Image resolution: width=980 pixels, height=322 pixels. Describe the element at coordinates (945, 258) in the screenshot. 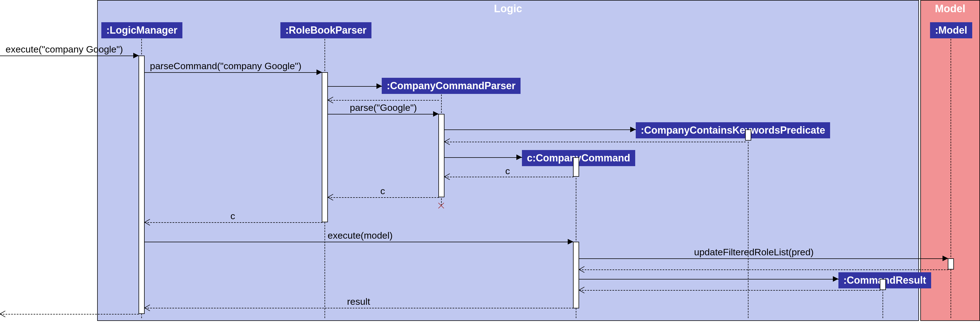

I see `arrow-update-filtered` at that location.